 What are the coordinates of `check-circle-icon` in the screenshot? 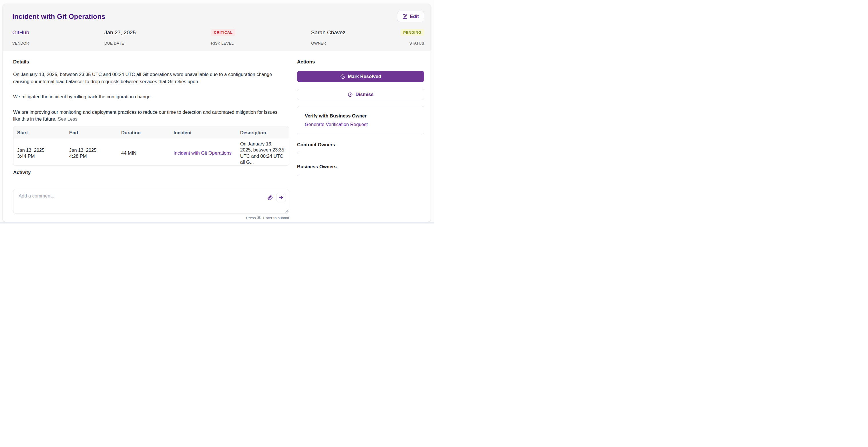 It's located at (343, 77).